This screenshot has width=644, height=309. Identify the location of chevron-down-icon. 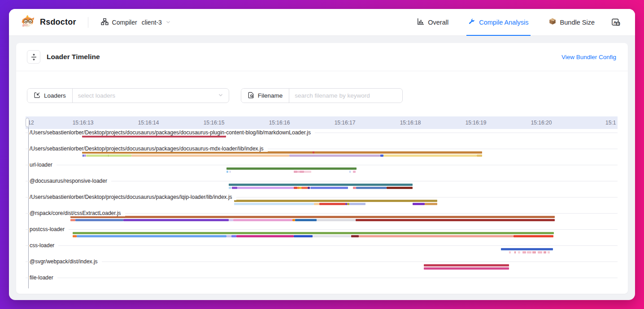
(221, 96).